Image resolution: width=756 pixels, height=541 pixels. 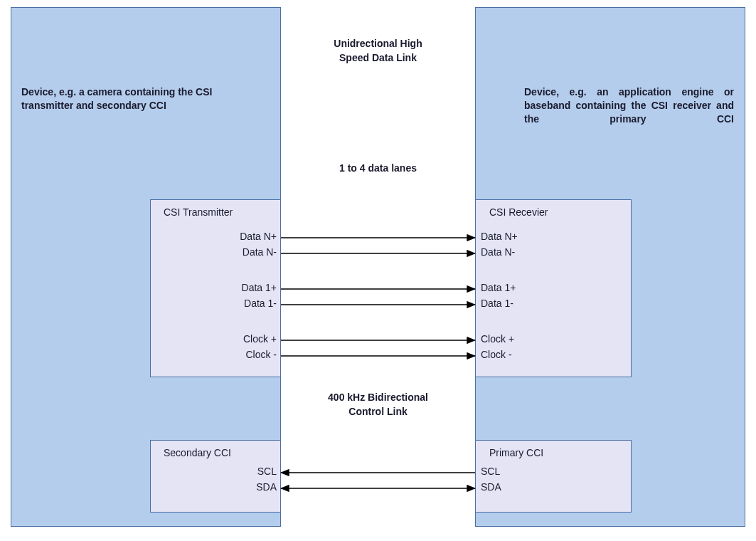 I want to click on right-device-description: Device, e.g. an application engine or ba…, so click(x=629, y=105).